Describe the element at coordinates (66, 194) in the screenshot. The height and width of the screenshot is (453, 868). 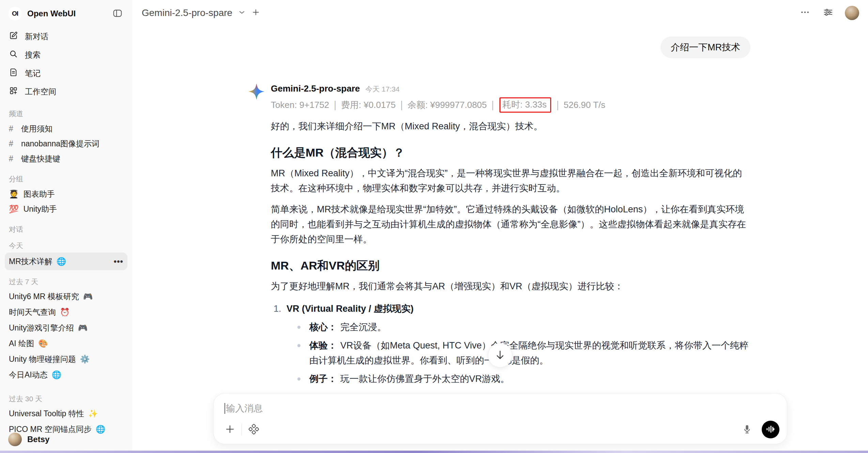
I see `group-item: 🧑‍🎓 图表助手` at that location.